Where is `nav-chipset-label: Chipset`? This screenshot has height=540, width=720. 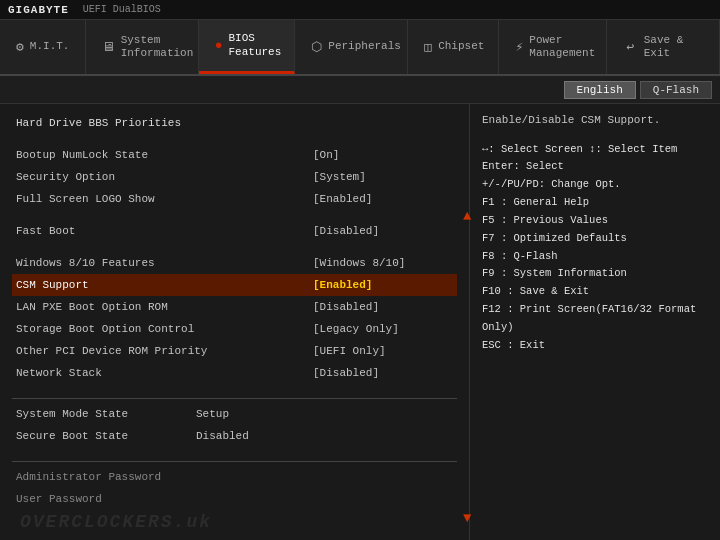
nav-chipset-label: Chipset is located at coordinates (461, 46).